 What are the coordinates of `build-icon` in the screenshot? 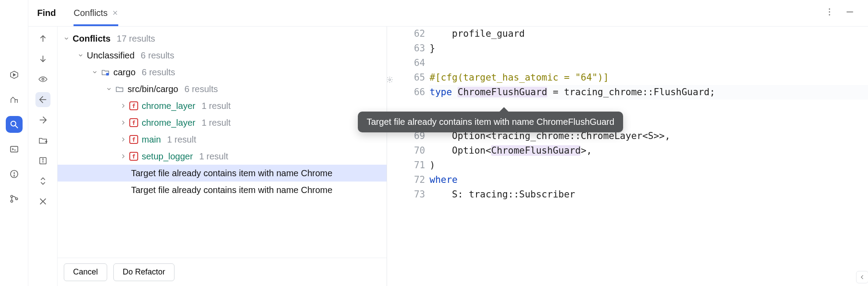 It's located at (14, 100).